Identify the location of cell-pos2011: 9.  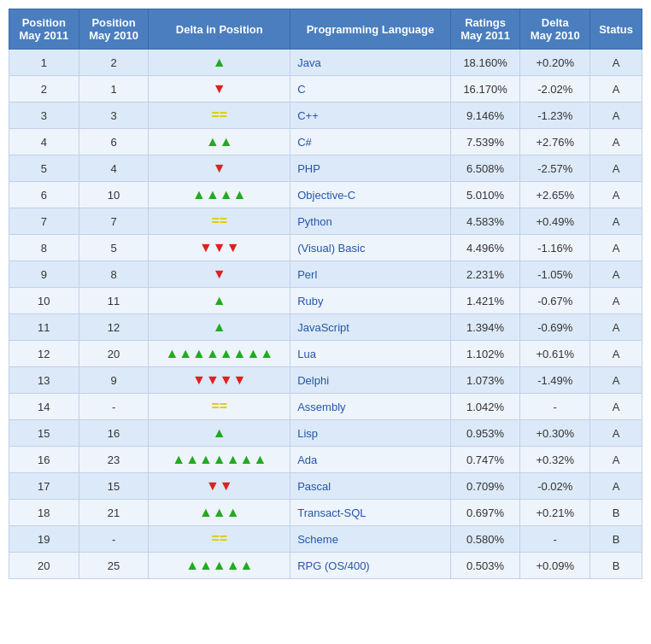
(44, 275).